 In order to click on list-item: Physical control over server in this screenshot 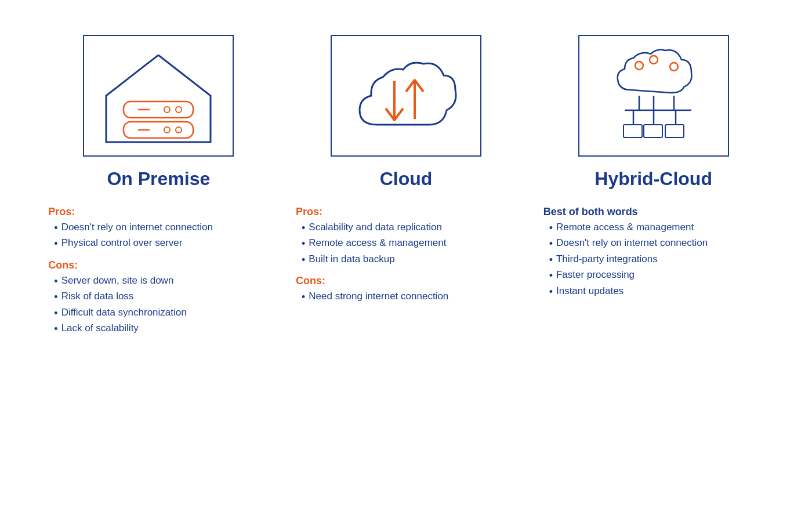, I will do `click(161, 244)`.